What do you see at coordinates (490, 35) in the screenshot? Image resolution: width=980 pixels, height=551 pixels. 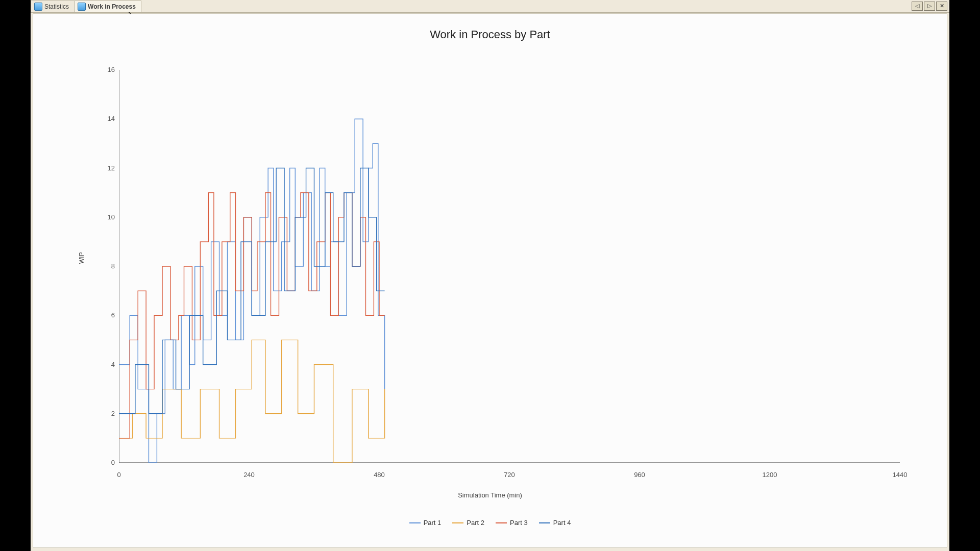 I see `chart-title: Work in Process by Part` at bounding box center [490, 35].